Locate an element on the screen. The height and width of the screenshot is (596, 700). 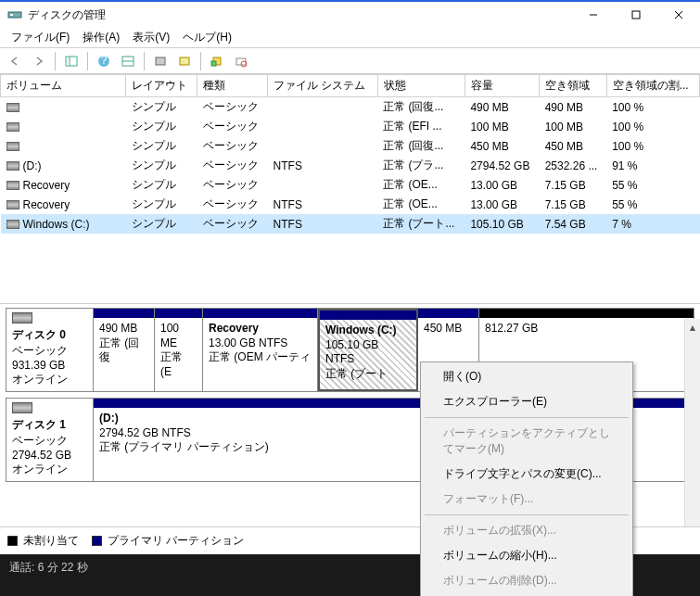
menu-view: 表示(V) is located at coordinates (151, 37).